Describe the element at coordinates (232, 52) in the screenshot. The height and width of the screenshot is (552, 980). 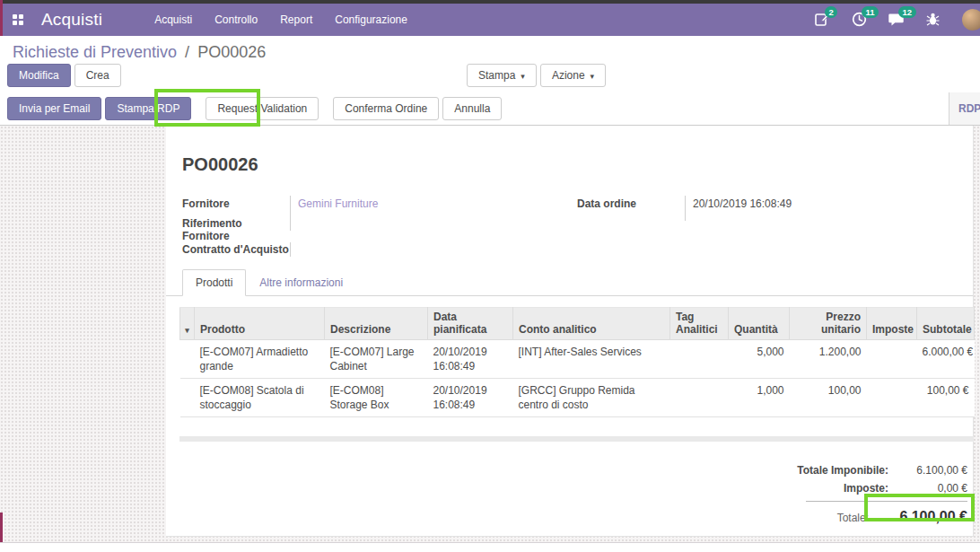
I see `breadcrumb-current: PO00026` at that location.